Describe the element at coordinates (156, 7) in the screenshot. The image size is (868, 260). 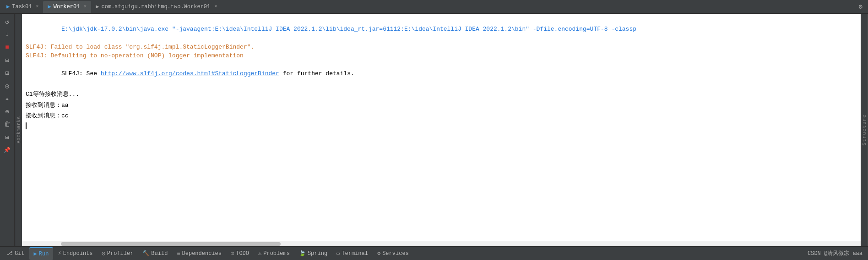
I see `tab-label-3: com.atguigu.rabbitmq.two.Worker01` at that location.